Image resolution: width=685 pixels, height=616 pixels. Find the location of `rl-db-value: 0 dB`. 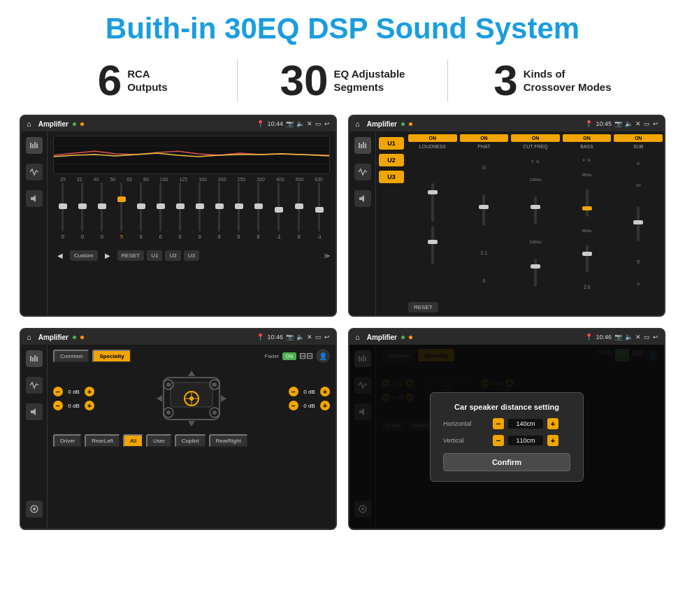

rl-db-value: 0 dB is located at coordinates (74, 406).